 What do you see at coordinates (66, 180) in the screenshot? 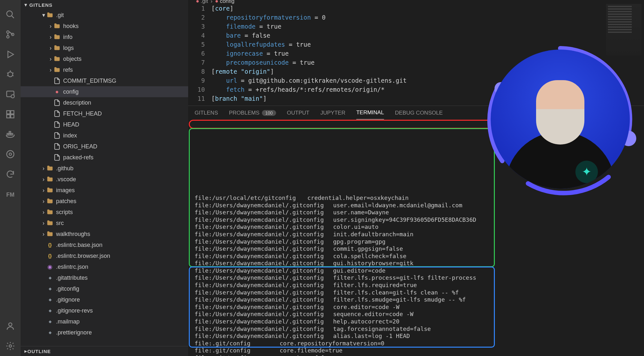
I see `tree-item-label: .vscode` at bounding box center [66, 180].